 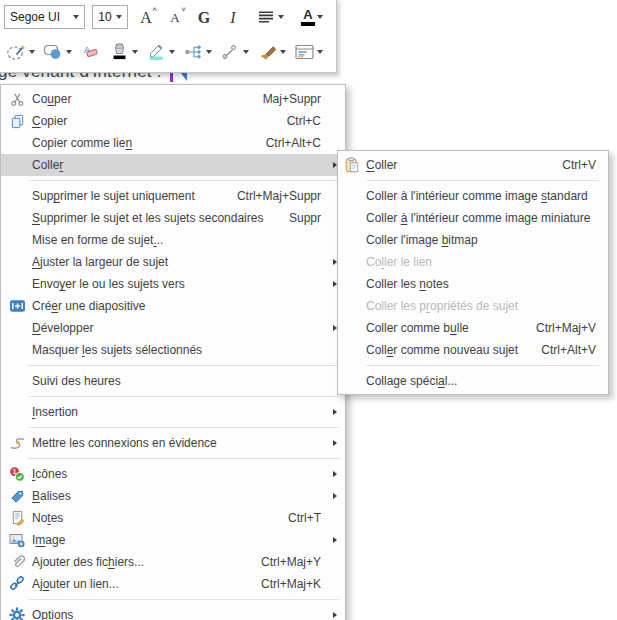 I want to click on branch-layout-icon, so click(x=194, y=52).